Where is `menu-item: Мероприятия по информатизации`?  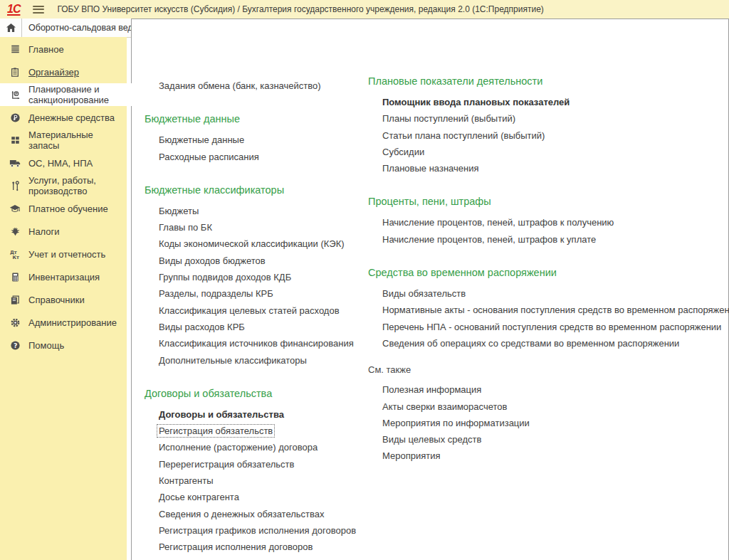
menu-item: Мероприятия по информатизации is located at coordinates (546, 423).